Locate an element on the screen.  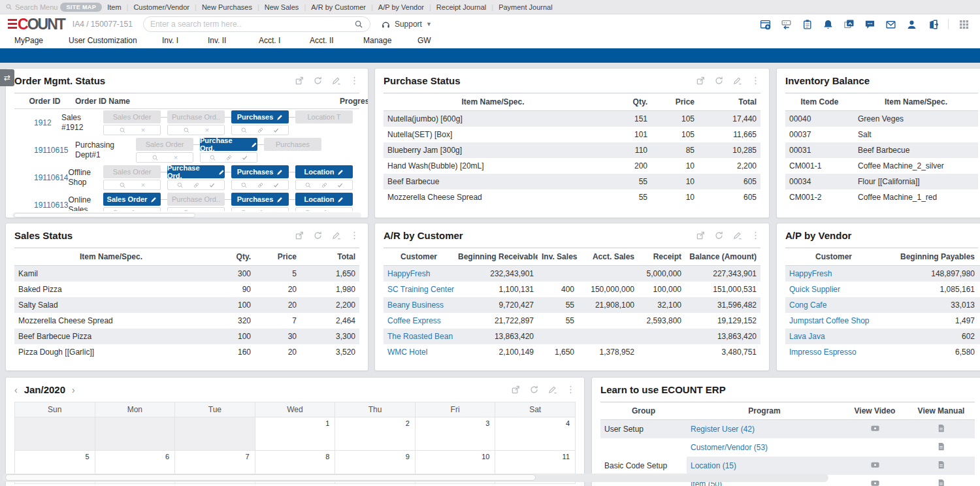
topbar-item-payment-journal: Payment Journal is located at coordinates (525, 7).